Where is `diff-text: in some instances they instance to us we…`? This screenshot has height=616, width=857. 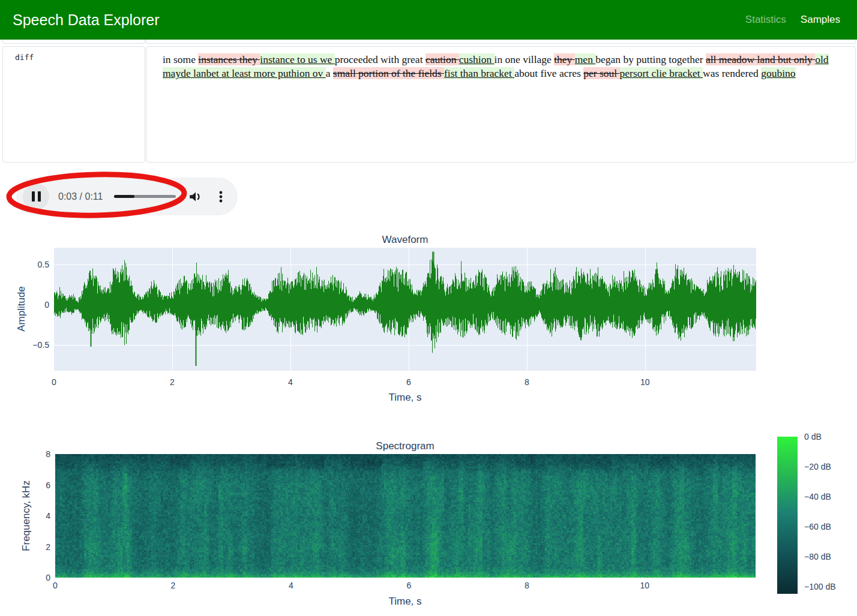
diff-text: in some instances they instance to us we… is located at coordinates (504, 67).